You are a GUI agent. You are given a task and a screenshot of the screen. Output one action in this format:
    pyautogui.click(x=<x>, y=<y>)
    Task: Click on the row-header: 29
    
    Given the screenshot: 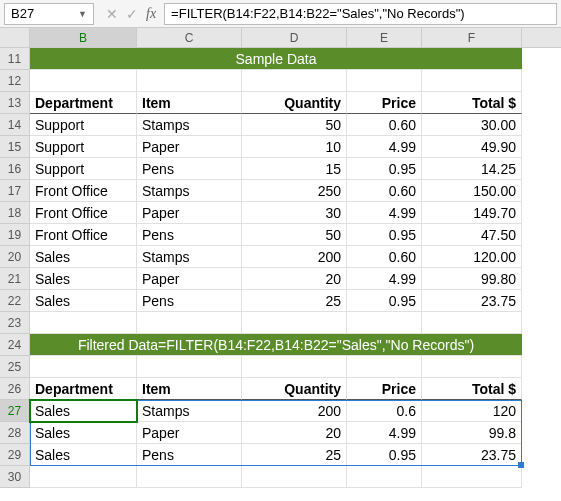 What is the action you would take?
    pyautogui.click(x=15, y=455)
    